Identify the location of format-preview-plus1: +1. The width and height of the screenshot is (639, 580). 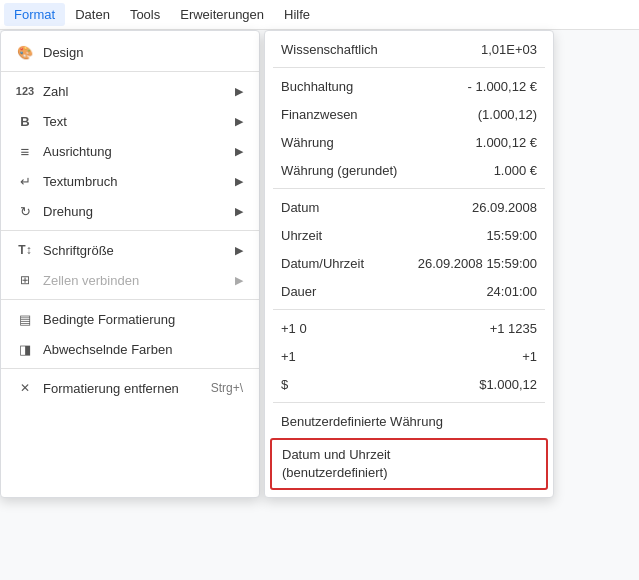
(487, 356).